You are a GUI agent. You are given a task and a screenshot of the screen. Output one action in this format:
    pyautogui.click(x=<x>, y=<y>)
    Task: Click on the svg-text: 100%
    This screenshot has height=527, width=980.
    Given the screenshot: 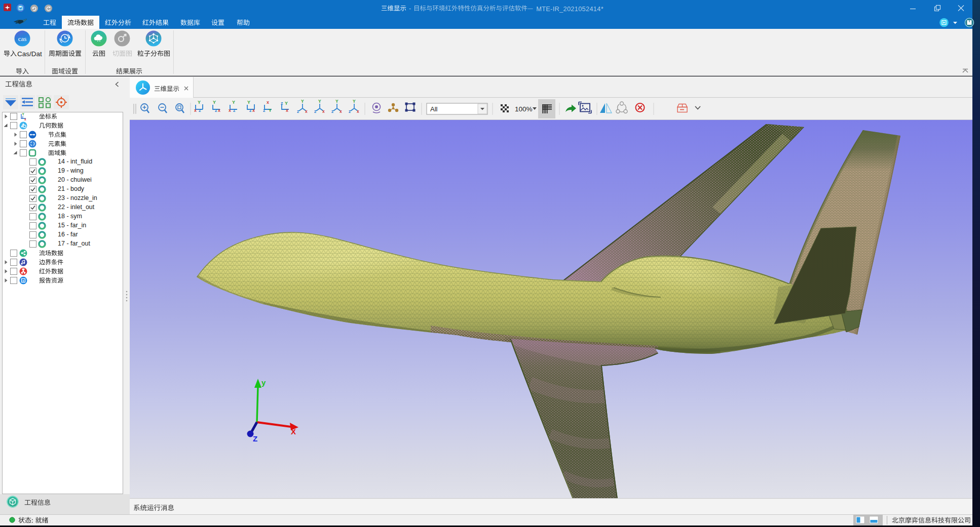 What is the action you would take?
    pyautogui.click(x=524, y=109)
    